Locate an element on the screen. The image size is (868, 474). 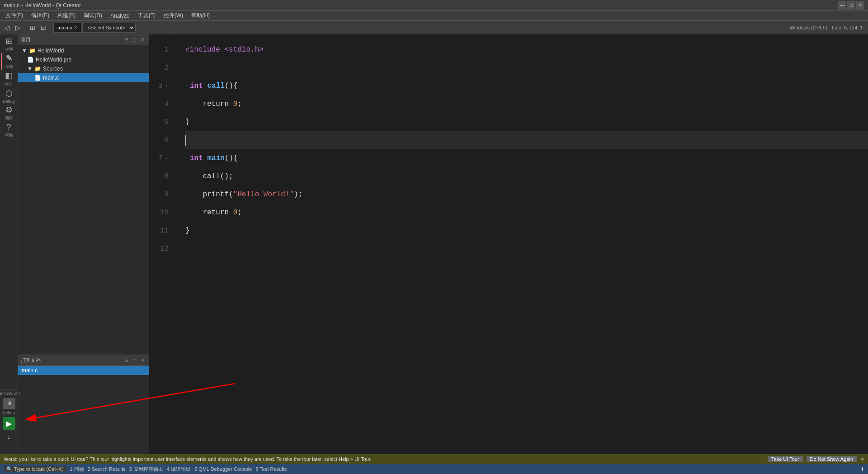
tour-message: Would you like to take a quick UI tour? … is located at coordinates (188, 459).